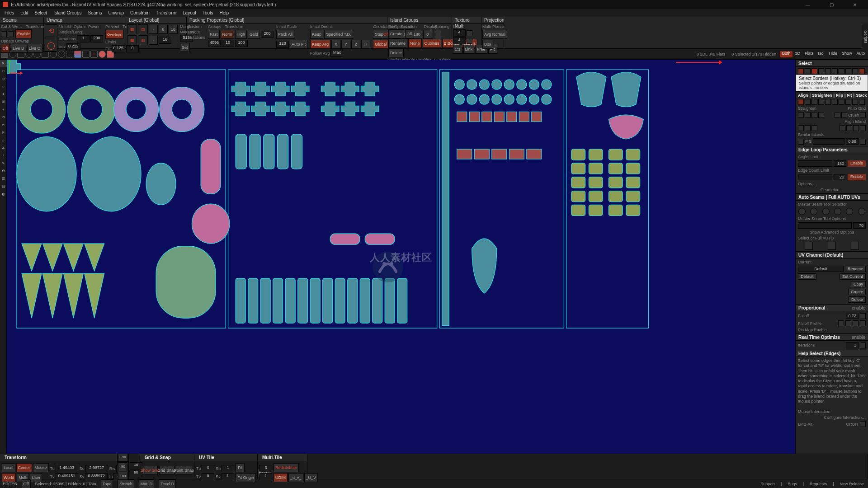 This screenshot has width=868, height=488. What do you see at coordinates (41, 13) in the screenshot?
I see `menu-select: Select` at bounding box center [41, 13].